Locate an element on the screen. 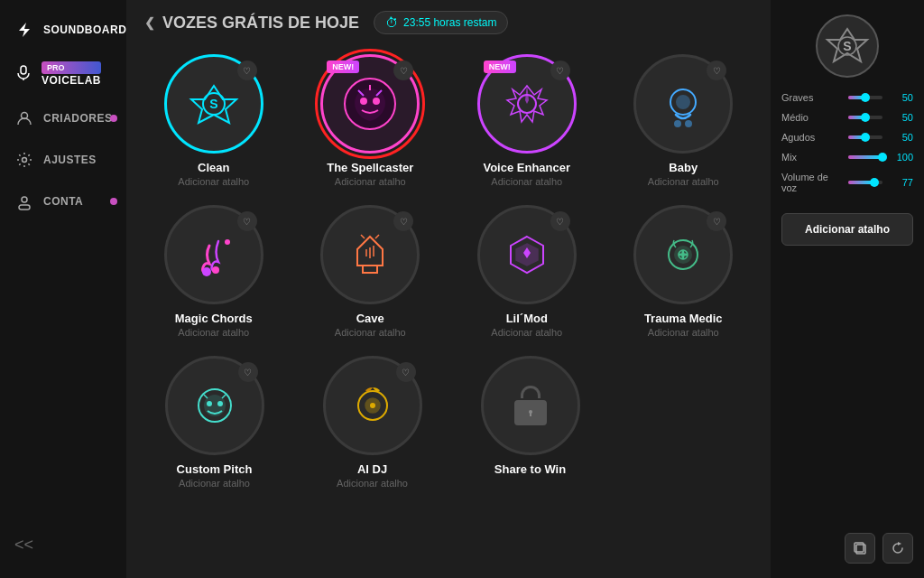 The height and width of the screenshot is (578, 924). sidebar-item-ajustes: AJUSTES is located at coordinates (63, 160).